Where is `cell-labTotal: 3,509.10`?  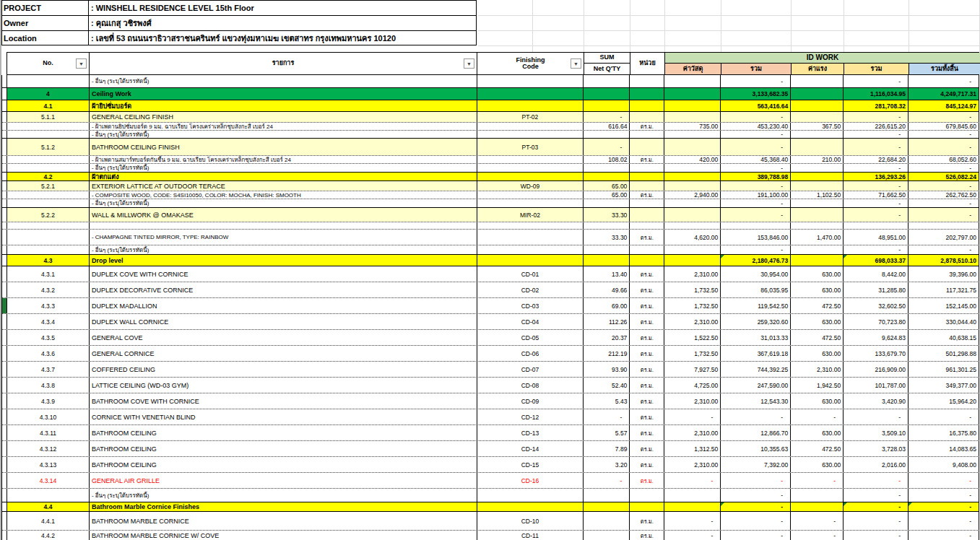 cell-labTotal: 3,509.10 is located at coordinates (876, 433).